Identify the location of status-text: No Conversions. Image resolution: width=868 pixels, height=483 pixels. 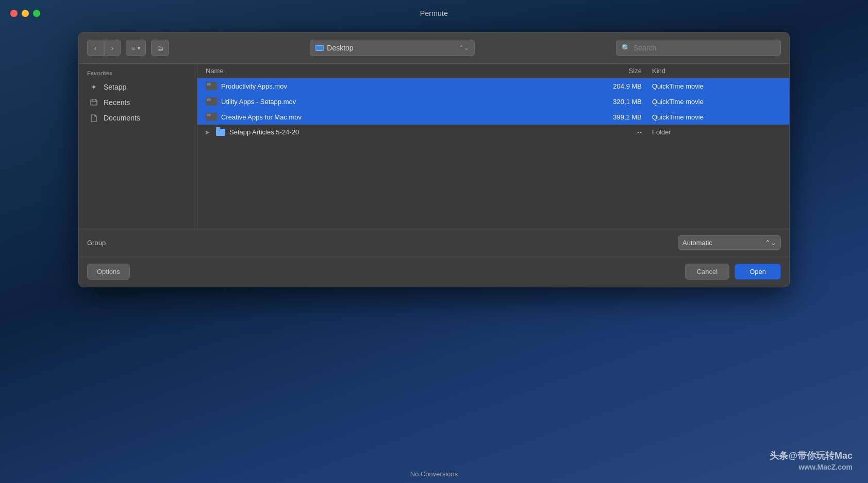
(434, 474).